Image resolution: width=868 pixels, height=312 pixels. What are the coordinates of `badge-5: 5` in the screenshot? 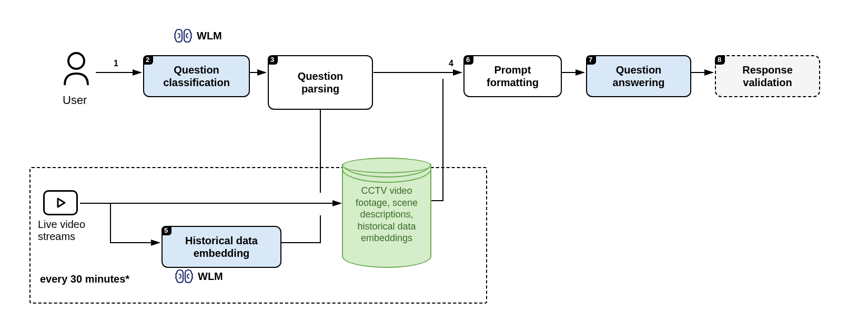 It's located at (166, 231).